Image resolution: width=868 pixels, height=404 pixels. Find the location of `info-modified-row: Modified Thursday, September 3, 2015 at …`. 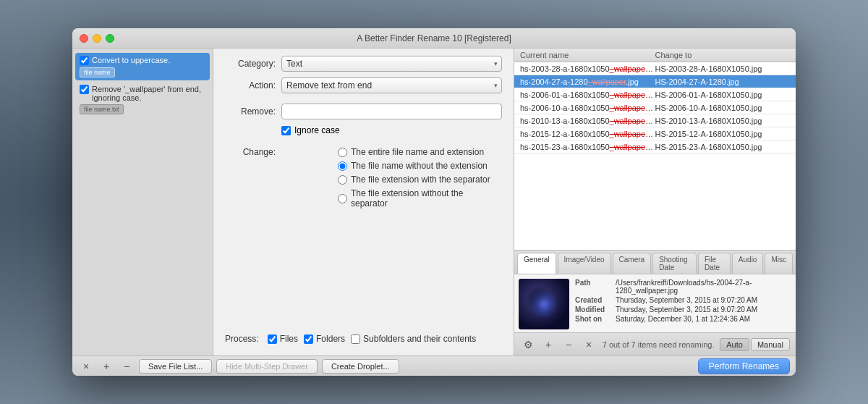

info-modified-row: Modified Thursday, September 3, 2015 at … is located at coordinates (683, 310).